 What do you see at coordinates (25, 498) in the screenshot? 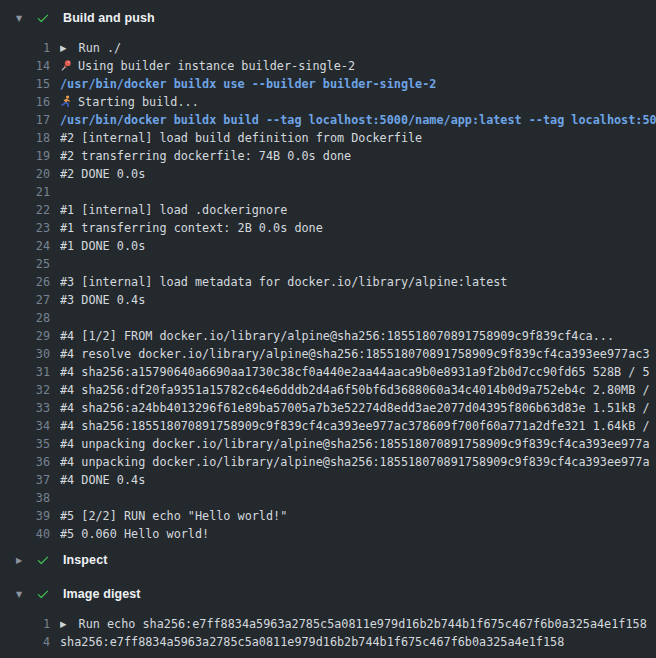
I see `line-number: 38` at bounding box center [25, 498].